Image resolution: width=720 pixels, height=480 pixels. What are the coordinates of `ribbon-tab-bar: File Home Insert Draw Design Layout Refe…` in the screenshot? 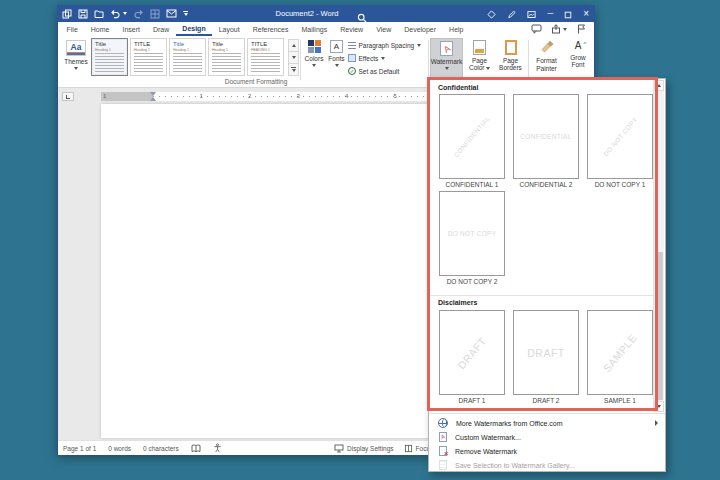 It's located at (326, 29).